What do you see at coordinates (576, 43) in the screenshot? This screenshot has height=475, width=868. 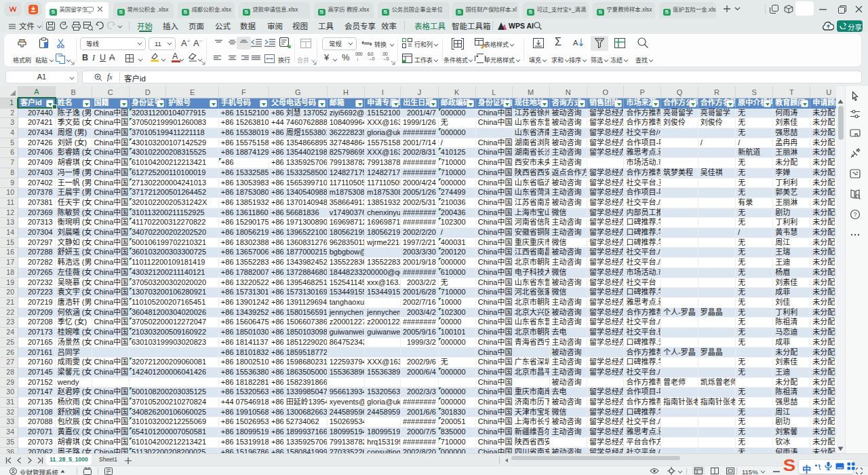 I see `svg-text: A` at bounding box center [576, 43].